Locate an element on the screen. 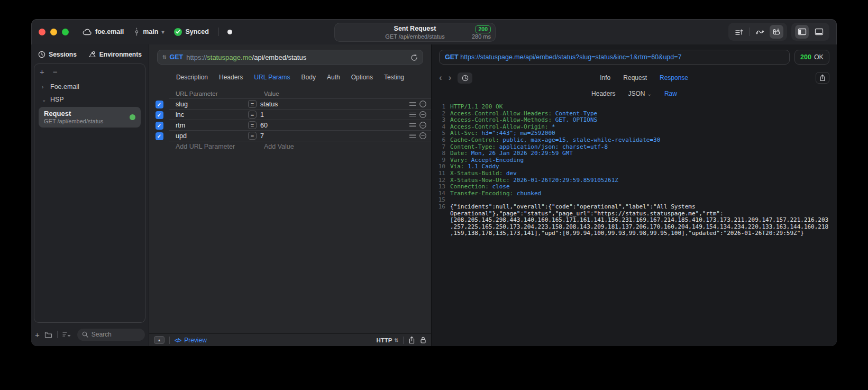 The image size is (868, 390). param-value: 60 is located at coordinates (264, 125).